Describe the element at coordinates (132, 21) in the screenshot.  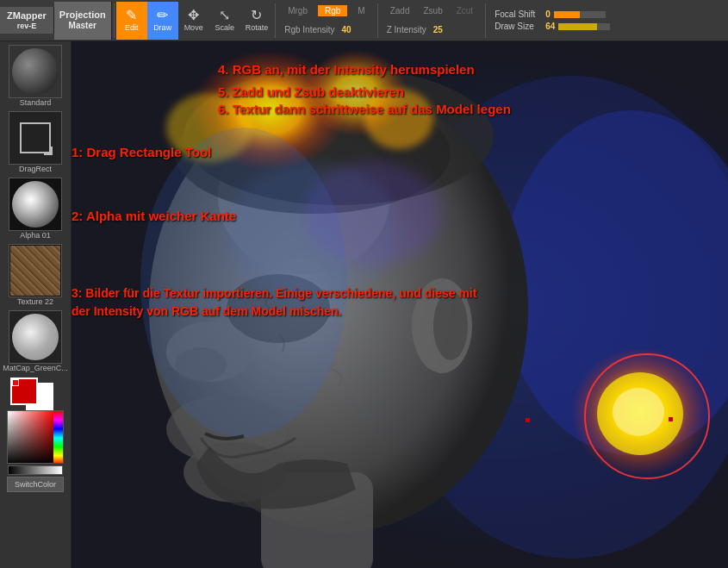
I see `edit-button: ✎ Edit` at that location.